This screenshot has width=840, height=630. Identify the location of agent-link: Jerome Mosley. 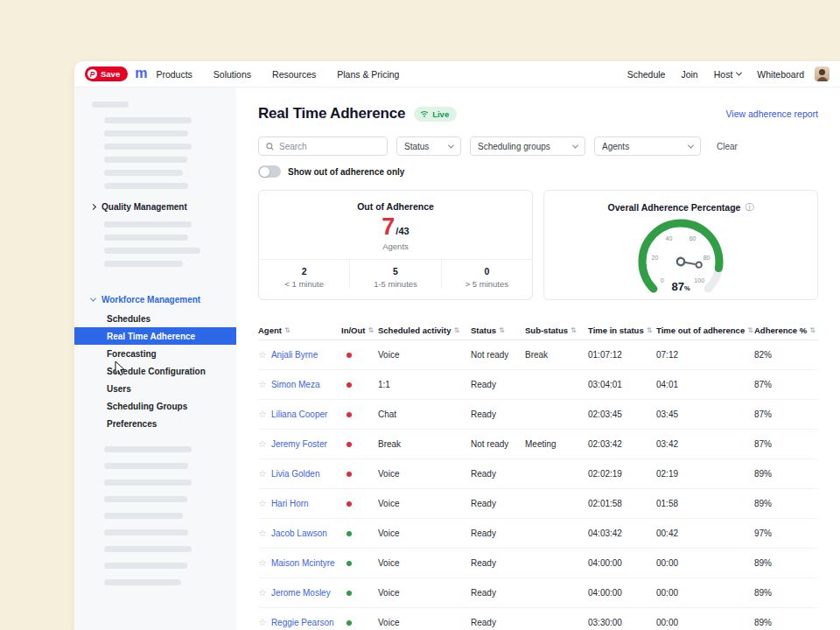
(301, 593).